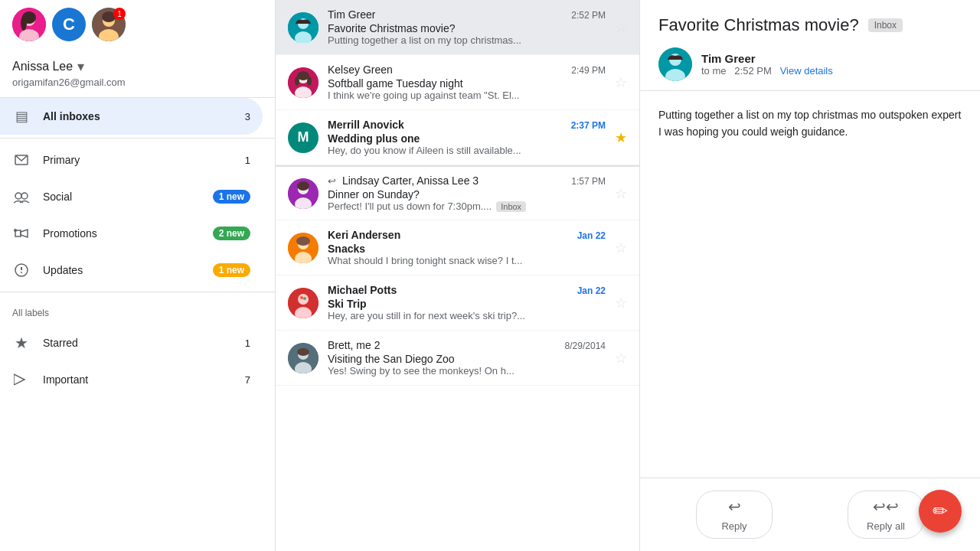  Describe the element at coordinates (767, 58) in the screenshot. I see `sender-full-name: Tim Greer` at that location.